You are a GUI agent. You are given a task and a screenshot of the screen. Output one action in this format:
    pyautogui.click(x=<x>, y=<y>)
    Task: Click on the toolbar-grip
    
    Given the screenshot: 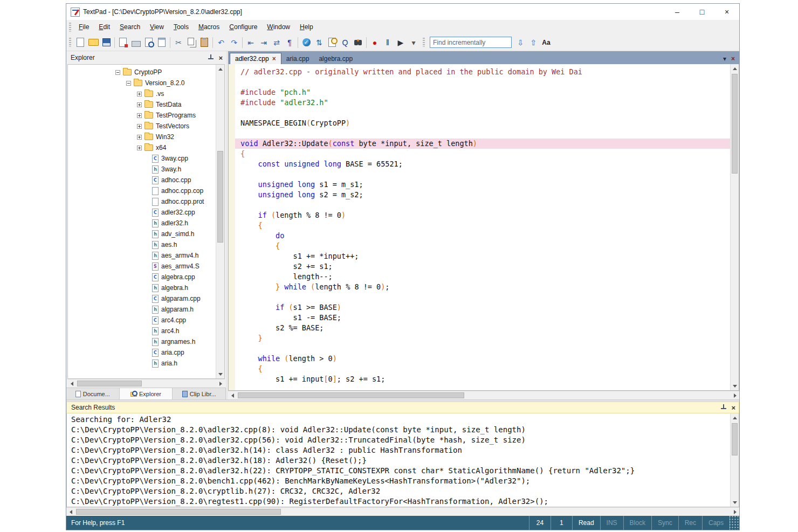 What is the action you would take?
    pyautogui.click(x=70, y=42)
    